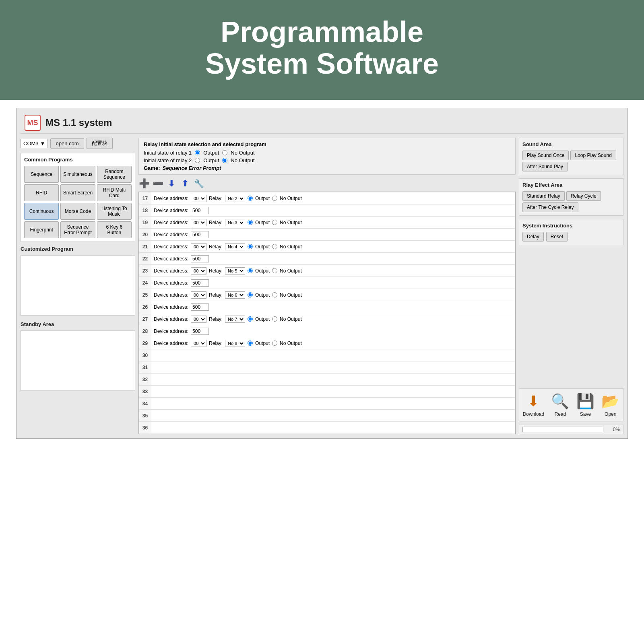 Image resolution: width=644 pixels, height=644 pixels. I want to click on program-btn-rfid-multi-card: RFID Multi Card, so click(114, 193).